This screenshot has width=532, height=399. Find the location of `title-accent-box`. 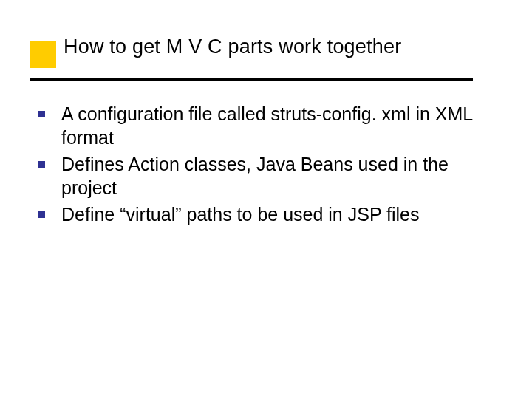

title-accent-box is located at coordinates (43, 55).